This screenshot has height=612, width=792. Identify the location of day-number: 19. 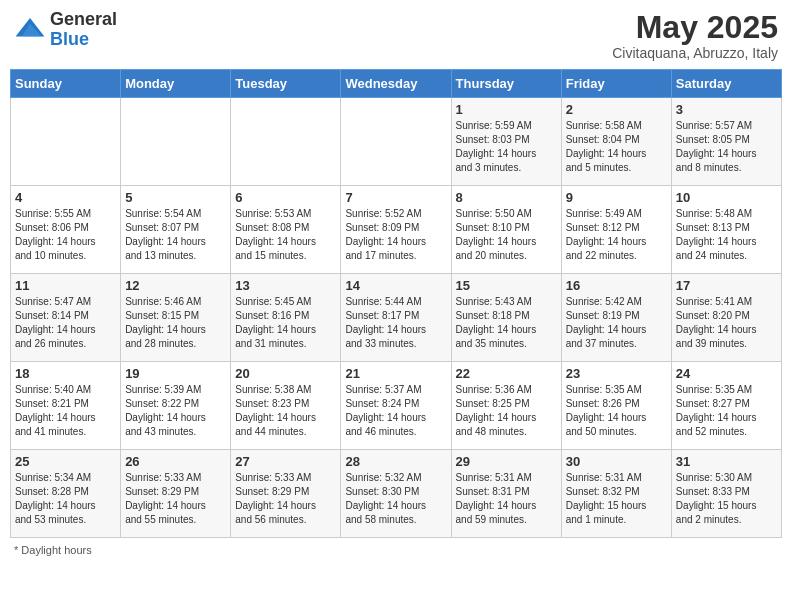
(176, 374).